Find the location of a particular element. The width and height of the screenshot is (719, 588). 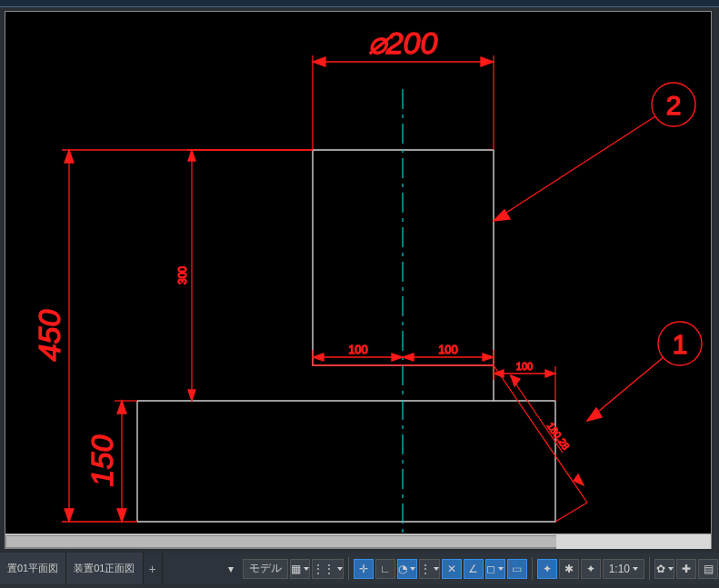

2dosnap-toggle: ◻ is located at coordinates (495, 569).